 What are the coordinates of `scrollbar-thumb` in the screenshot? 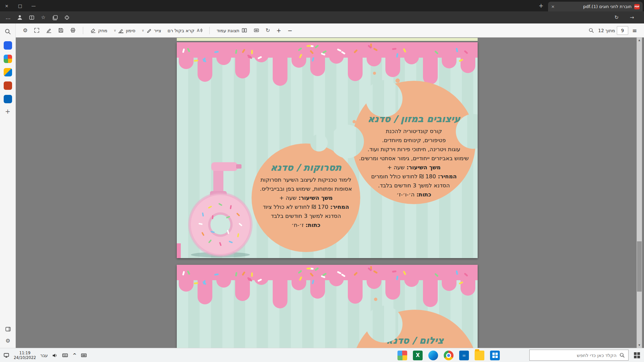 It's located at (639, 266).